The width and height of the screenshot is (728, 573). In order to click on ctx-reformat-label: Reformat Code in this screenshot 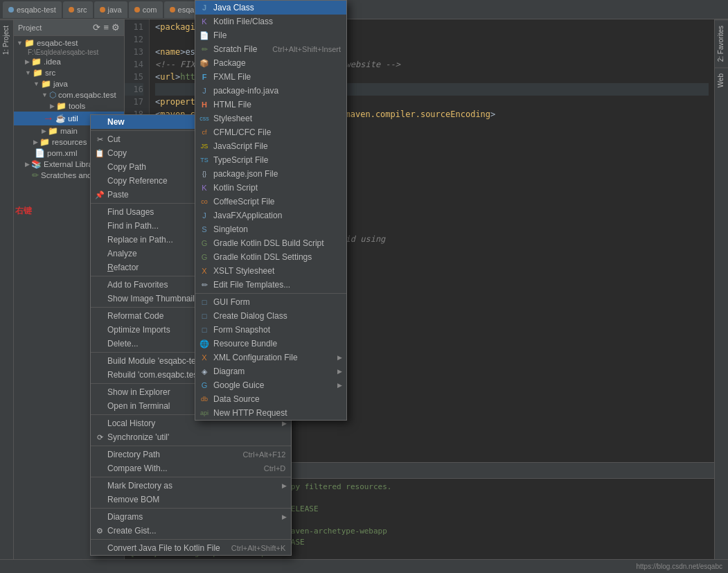, I will do `click(136, 316)`.